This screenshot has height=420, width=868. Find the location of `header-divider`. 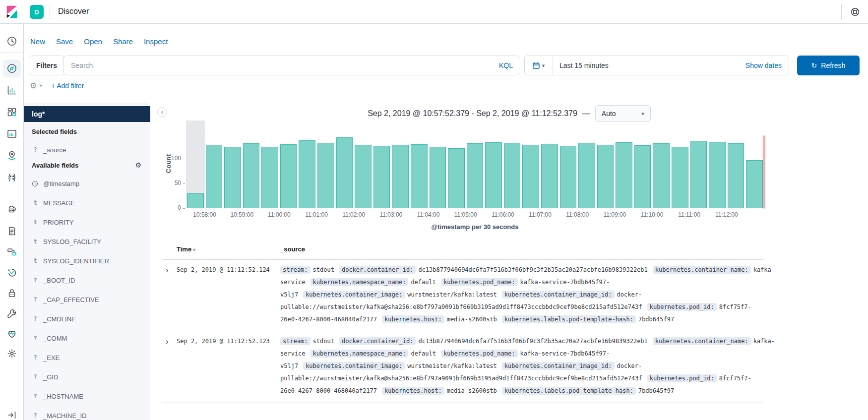

header-divider is located at coordinates (841, 12).